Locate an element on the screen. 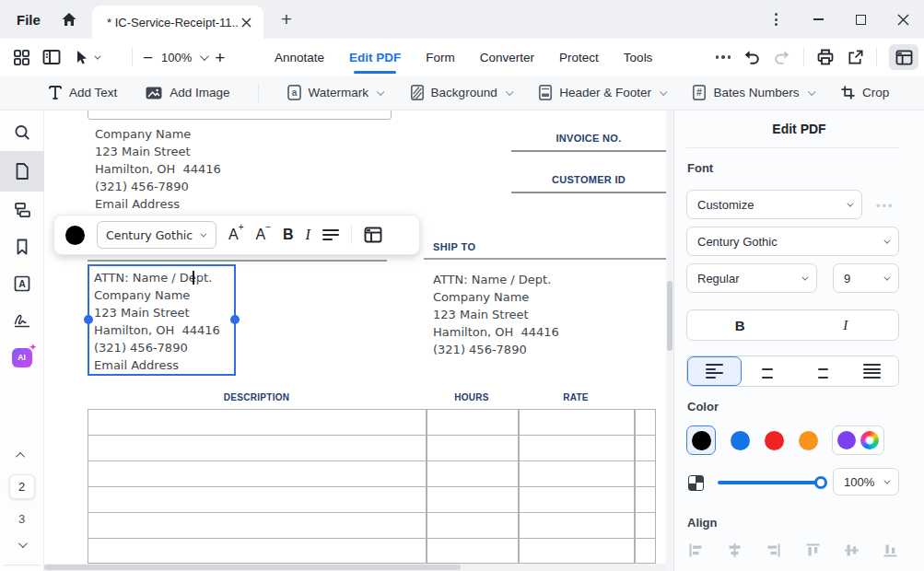 The image size is (924, 571). new-tab-button: + is located at coordinates (287, 19).